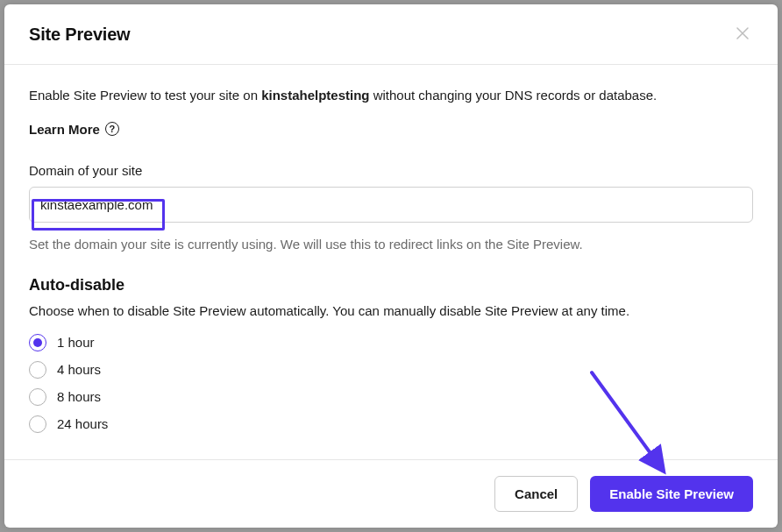 Image resolution: width=782 pixels, height=532 pixels. Describe the element at coordinates (75, 342) in the screenshot. I see `radio-label: 1 hour` at that location.